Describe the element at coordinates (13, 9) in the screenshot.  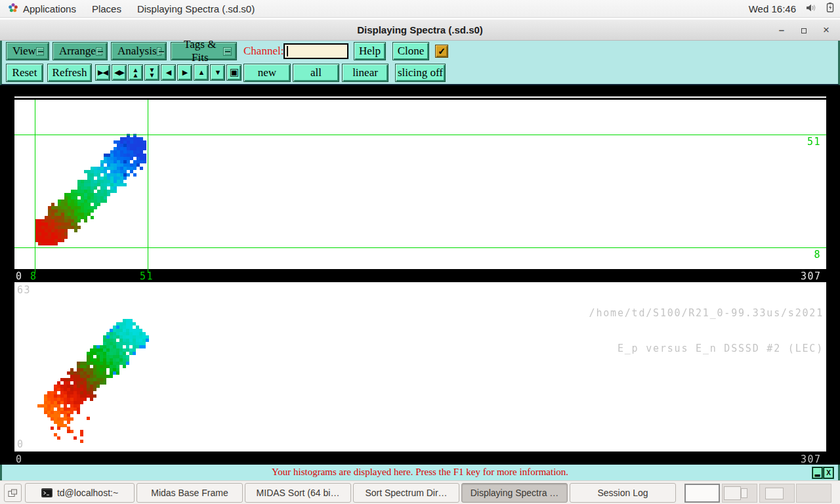
I see `distro-logo-icon` at that location.